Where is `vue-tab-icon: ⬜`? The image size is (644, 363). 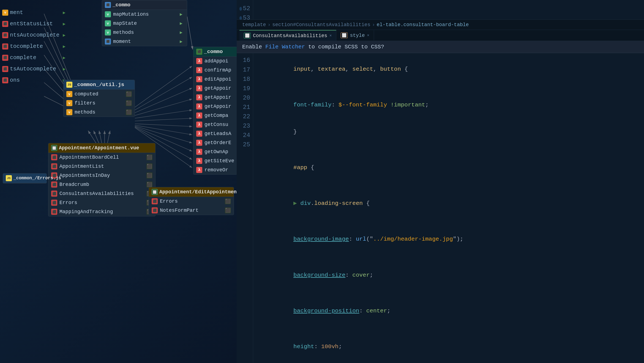 vue-tab-icon: ⬜ is located at coordinates (247, 36).